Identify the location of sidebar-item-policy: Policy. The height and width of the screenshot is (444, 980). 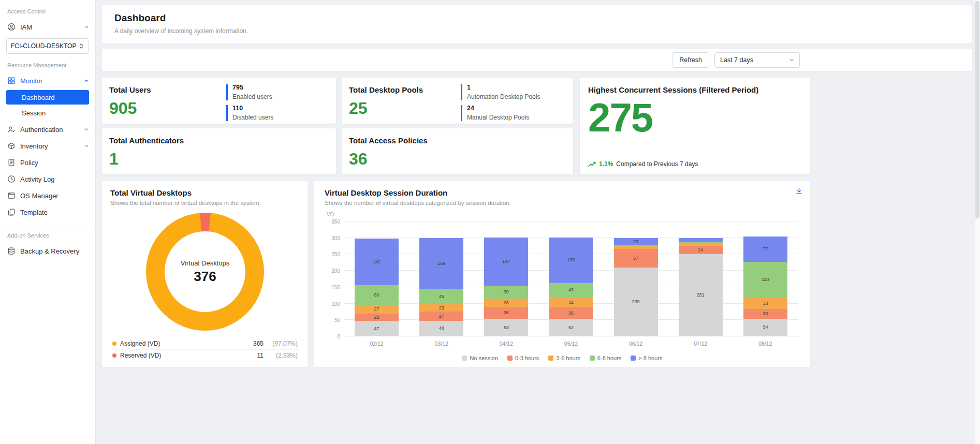
(48, 162).